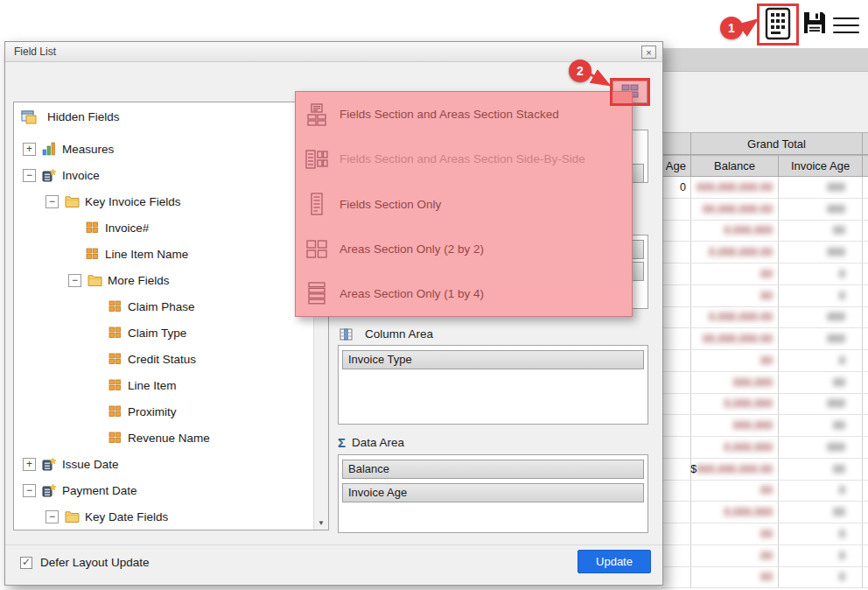 This screenshot has width=868, height=590. What do you see at coordinates (464, 203) in the screenshot?
I see `menu-item-fields-section-only: Fields Section Only` at bounding box center [464, 203].